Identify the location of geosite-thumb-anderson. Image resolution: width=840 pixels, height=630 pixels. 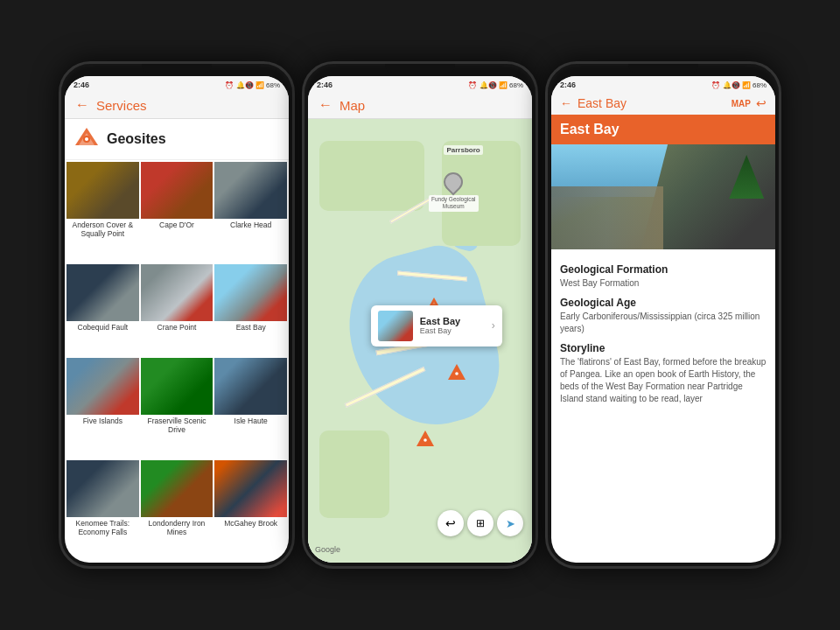
(103, 191).